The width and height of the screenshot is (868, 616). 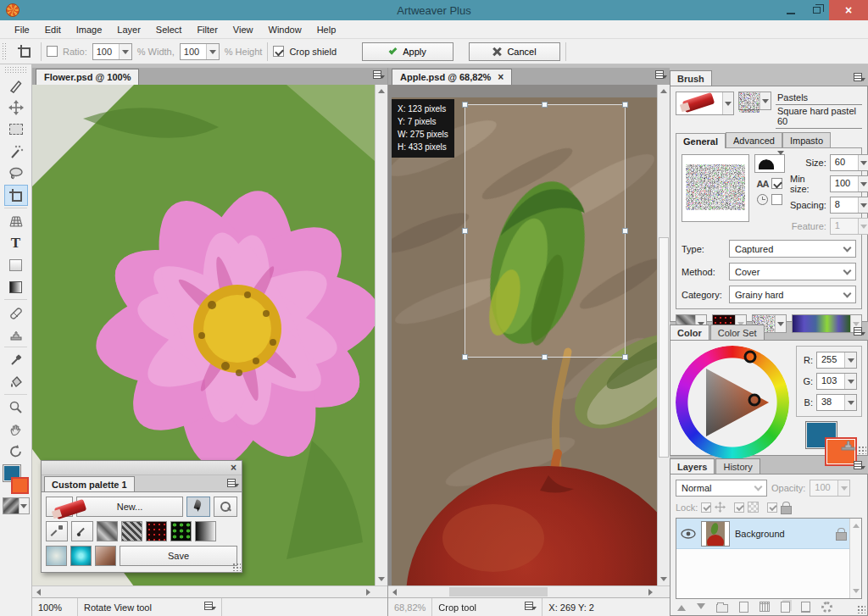 I want to click on menu-help: Help, so click(x=327, y=30).